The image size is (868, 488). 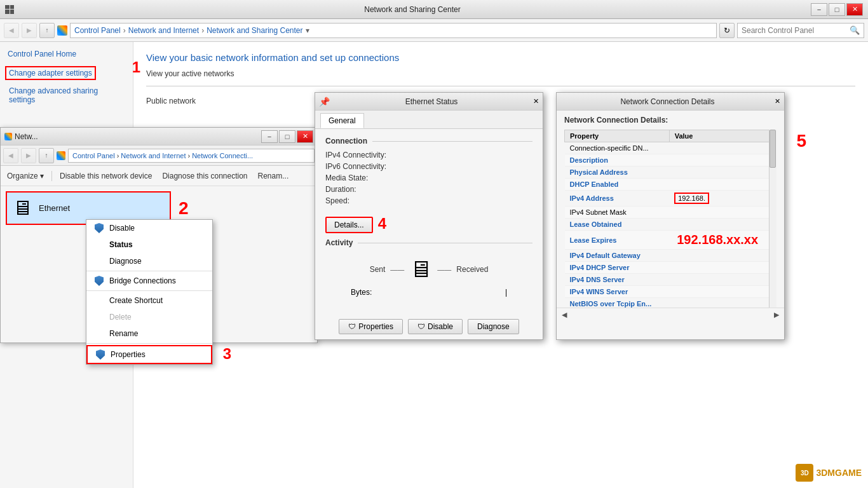 I want to click on refresh-button: ↻, so click(x=727, y=30).